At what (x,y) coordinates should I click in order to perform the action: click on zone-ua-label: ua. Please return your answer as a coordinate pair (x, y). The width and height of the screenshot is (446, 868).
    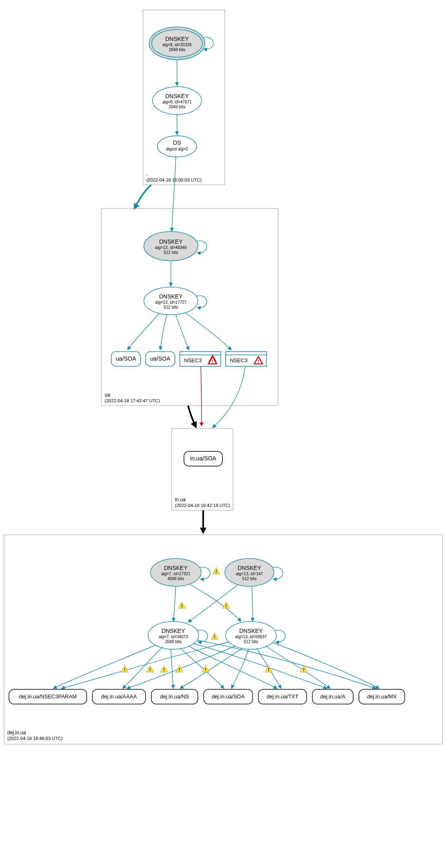
    Looking at the image, I should click on (108, 395).